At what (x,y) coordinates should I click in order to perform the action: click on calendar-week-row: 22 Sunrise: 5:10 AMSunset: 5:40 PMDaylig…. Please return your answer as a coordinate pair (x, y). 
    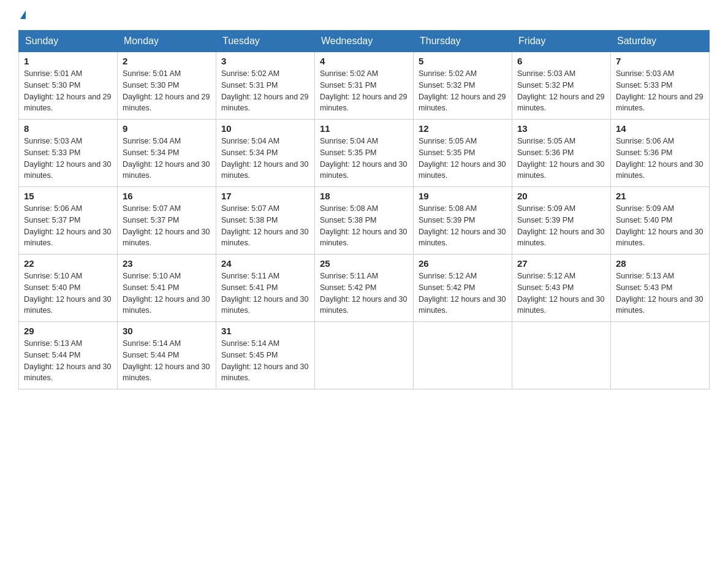
    Looking at the image, I should click on (364, 288).